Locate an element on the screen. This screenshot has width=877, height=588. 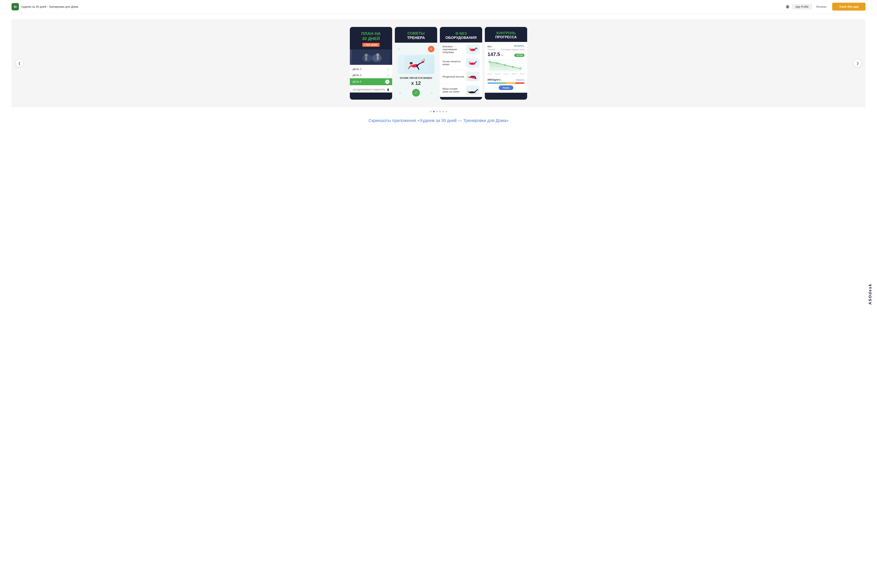
s2-exercise-label: ОСЛИК ЛЯГАЕТСЯ ВЛЕВО is located at coordinates (416, 78).